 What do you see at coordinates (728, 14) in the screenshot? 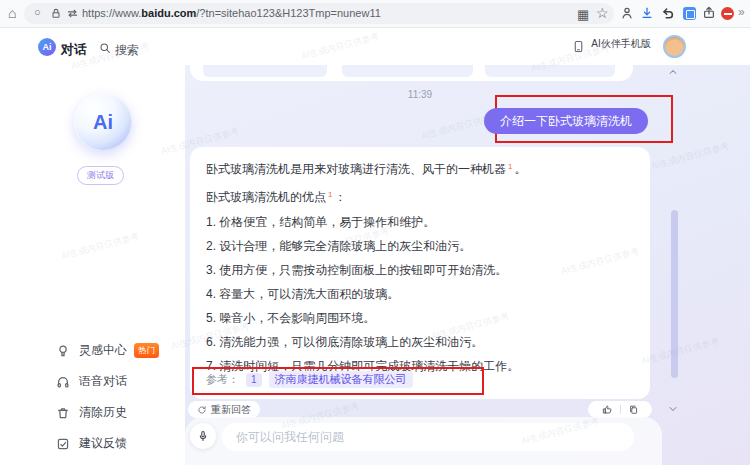
I see `adblock-icon` at bounding box center [728, 14].